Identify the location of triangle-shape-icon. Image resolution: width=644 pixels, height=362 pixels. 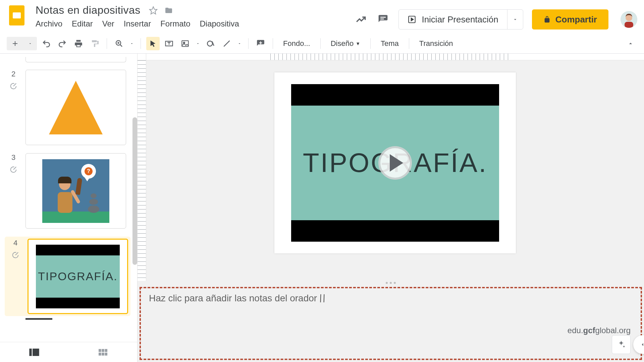
(76, 108).